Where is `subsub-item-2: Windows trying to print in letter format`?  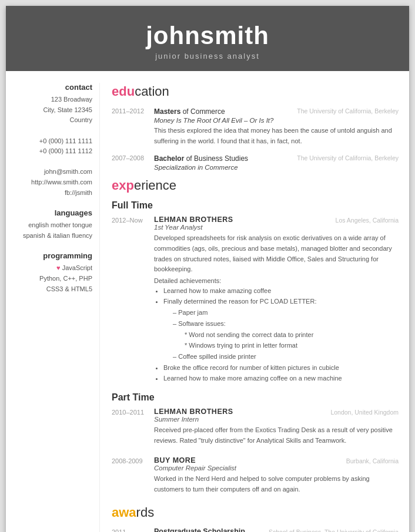 subsub-item-2: Windows trying to print in letter format is located at coordinates (292, 345).